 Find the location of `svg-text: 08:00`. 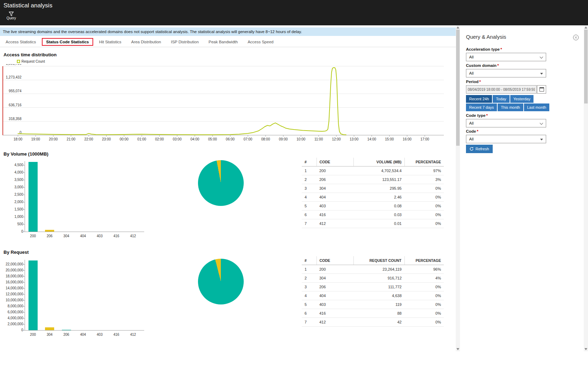

svg-text: 08:00 is located at coordinates (266, 139).